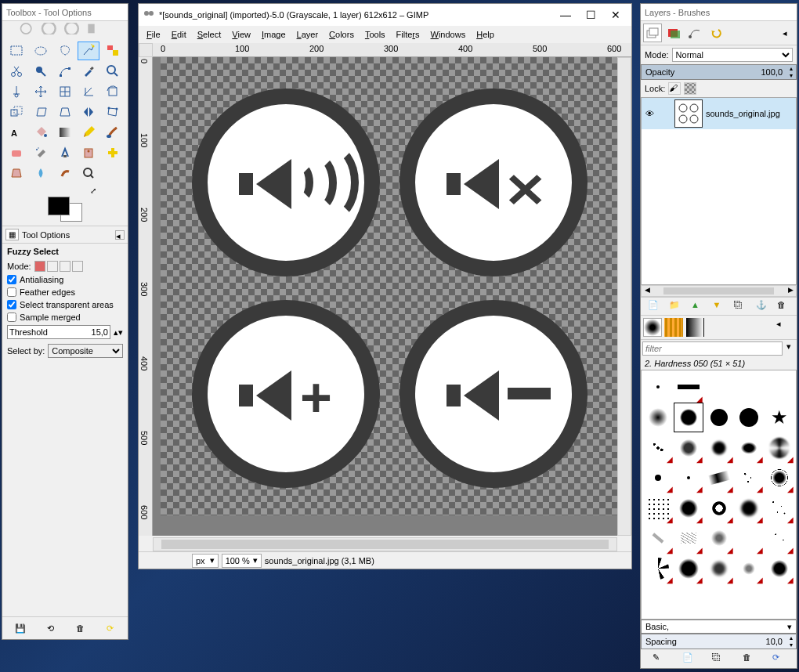  I want to click on tool-paths, so click(65, 71).